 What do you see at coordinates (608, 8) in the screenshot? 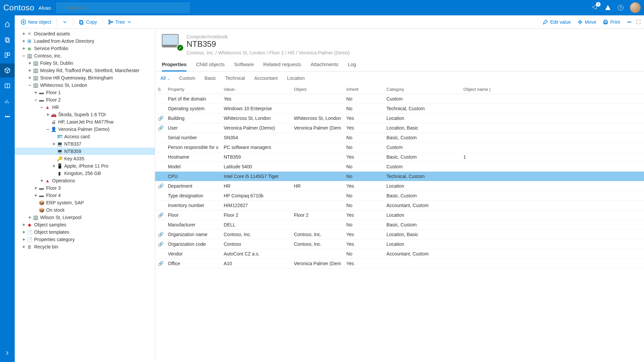
I see `warning-icon` at bounding box center [608, 8].